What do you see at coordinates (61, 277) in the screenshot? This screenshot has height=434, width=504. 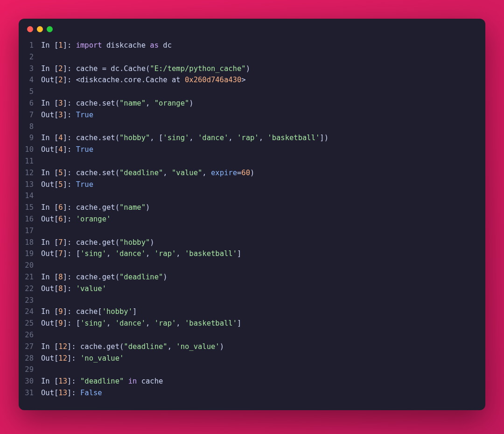 I see `code-token: 8` at bounding box center [61, 277].